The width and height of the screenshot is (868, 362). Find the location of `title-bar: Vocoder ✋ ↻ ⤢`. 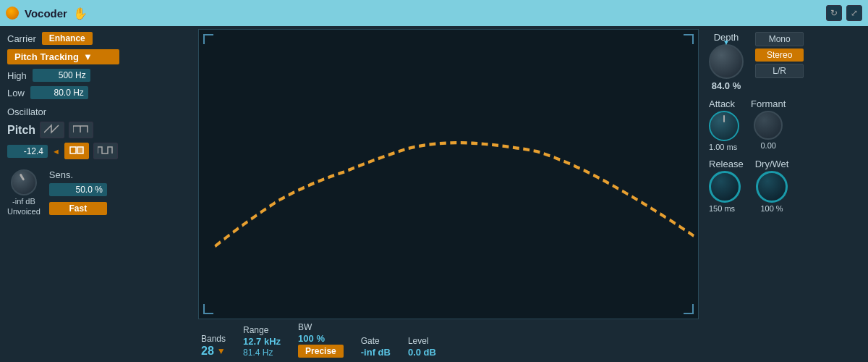

title-bar: Vocoder ✋ ↻ ⤢ is located at coordinates (434, 13).